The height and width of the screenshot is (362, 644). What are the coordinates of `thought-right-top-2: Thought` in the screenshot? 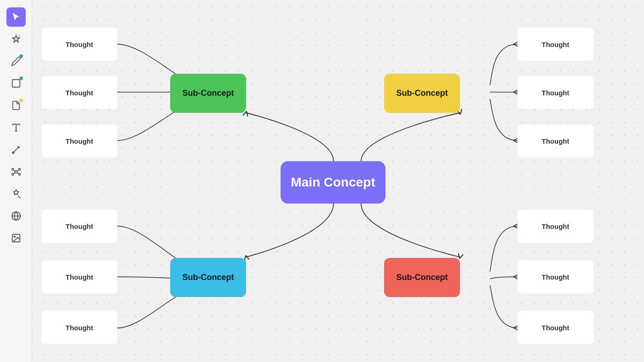 It's located at (556, 93).